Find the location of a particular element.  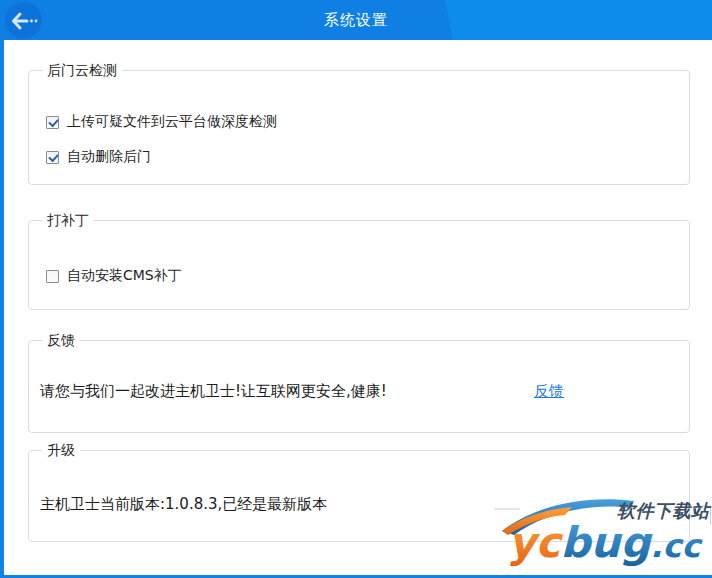

section-legend: 反馈 is located at coordinates (61, 340).